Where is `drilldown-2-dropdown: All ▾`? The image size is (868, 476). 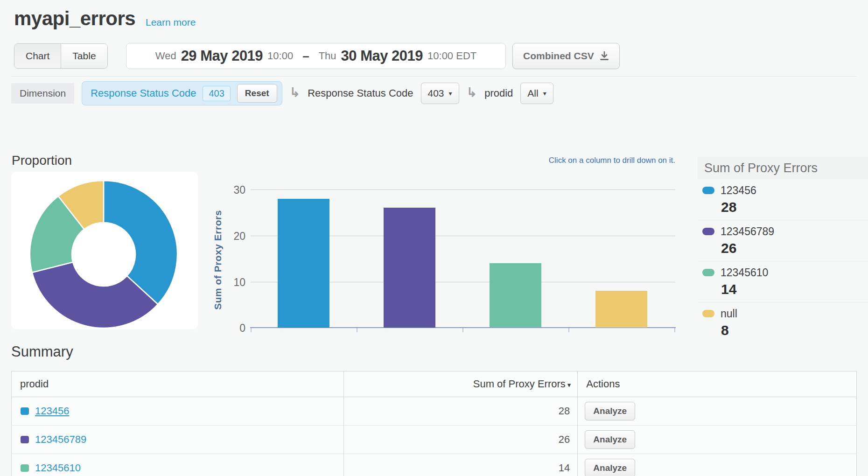 drilldown-2-dropdown: All ▾ is located at coordinates (537, 93).